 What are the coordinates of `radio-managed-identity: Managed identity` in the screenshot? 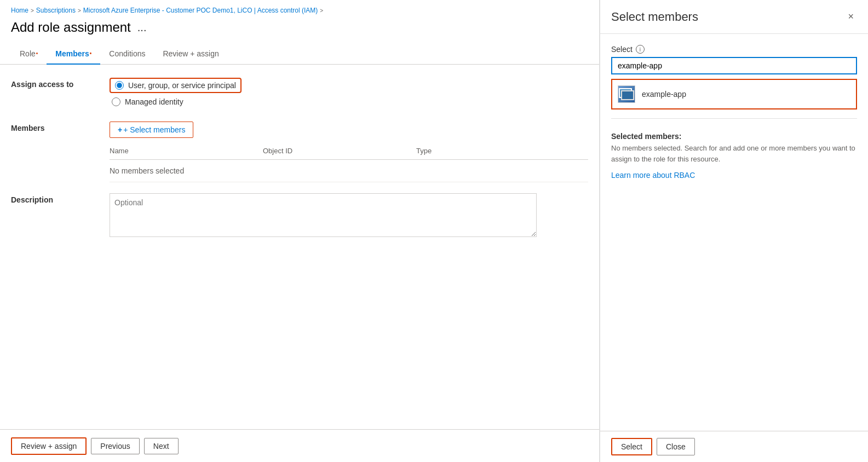 It's located at (350, 102).